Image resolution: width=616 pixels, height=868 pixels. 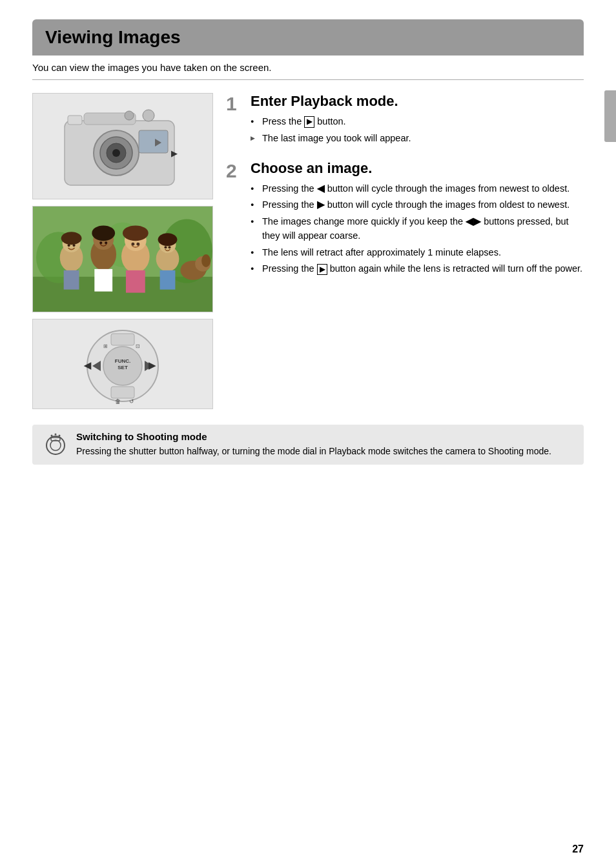 What do you see at coordinates (322, 270) in the screenshot?
I see `playback-button-inline-2: ▶` at bounding box center [322, 270].